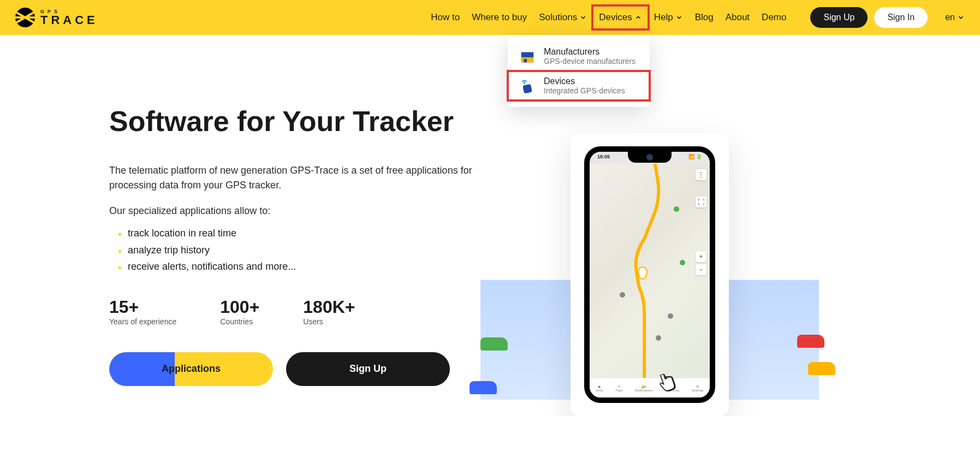 The image size is (980, 457). I want to click on site-header: GPS TRACE How to Where to buy Solutions …, so click(490, 17).